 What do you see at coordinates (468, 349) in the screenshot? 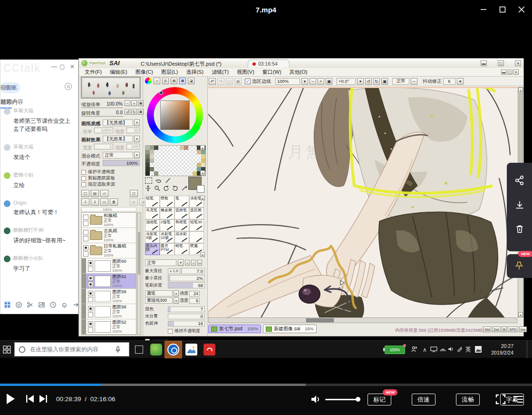
I see `tray-ime-indicator: 英` at bounding box center [468, 349].